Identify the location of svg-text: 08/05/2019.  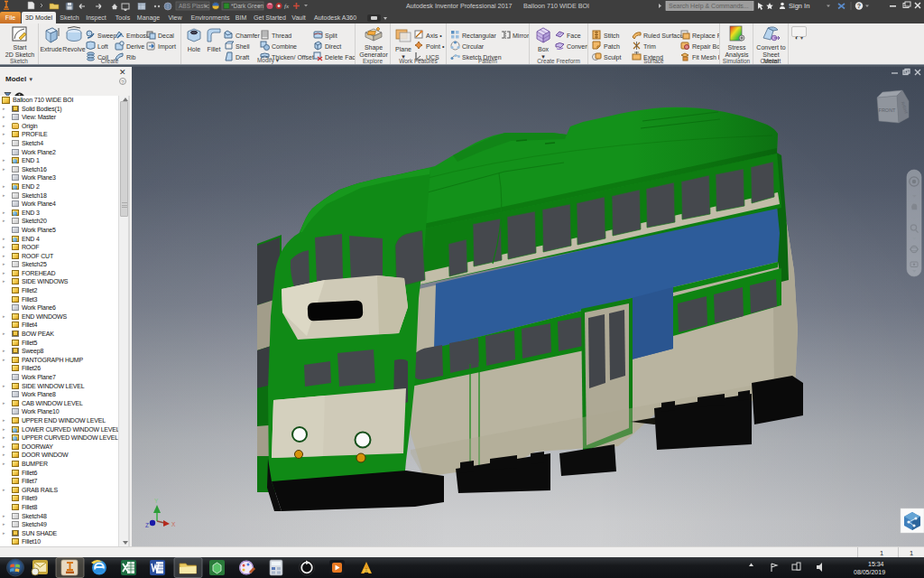
(870, 573).